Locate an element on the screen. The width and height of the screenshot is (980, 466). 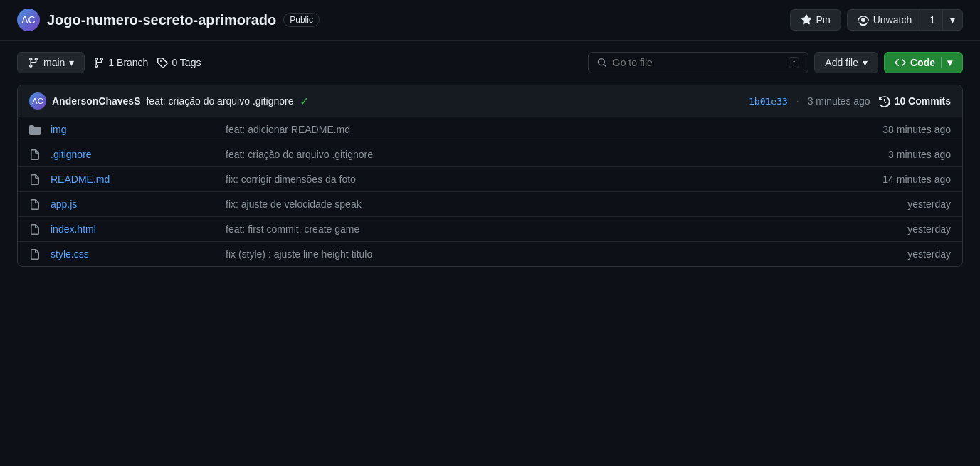
star-icon is located at coordinates (806, 20).